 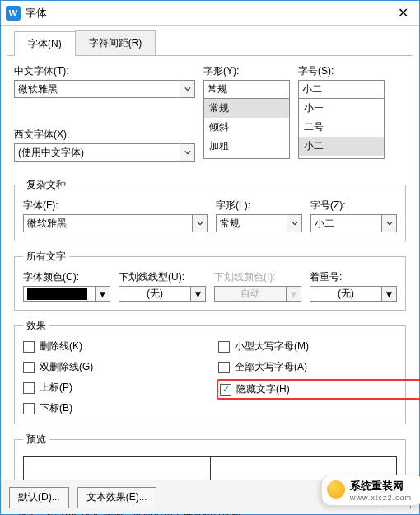 I want to click on watermark-title: 系统重装网, so click(x=377, y=486).